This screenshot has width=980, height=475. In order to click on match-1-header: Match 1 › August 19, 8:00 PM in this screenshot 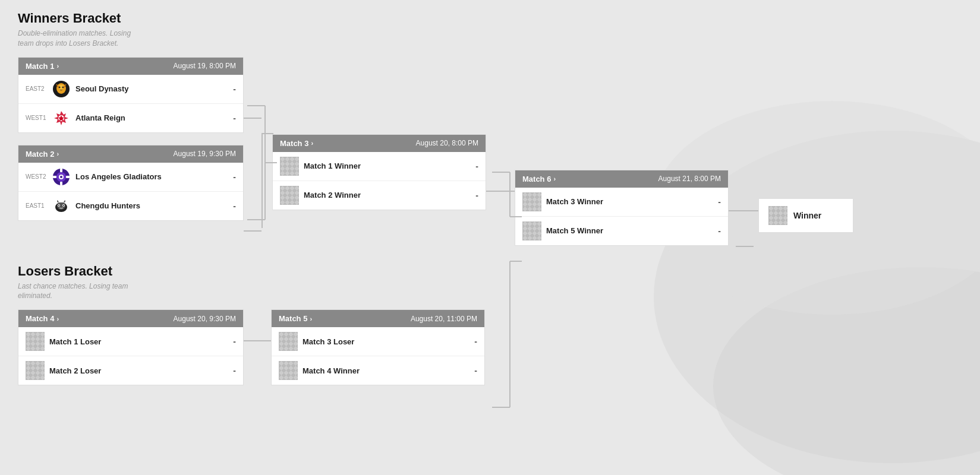, I will do `click(131, 66)`.